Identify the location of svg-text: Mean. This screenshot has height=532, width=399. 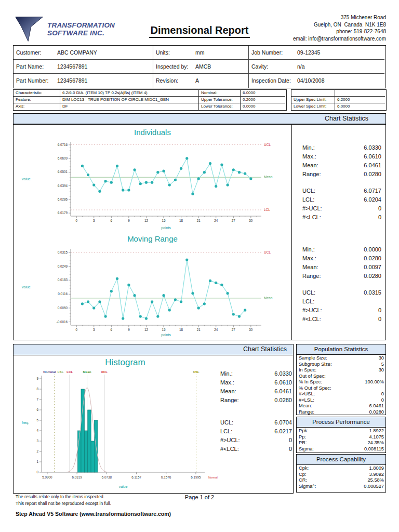
(87, 372).